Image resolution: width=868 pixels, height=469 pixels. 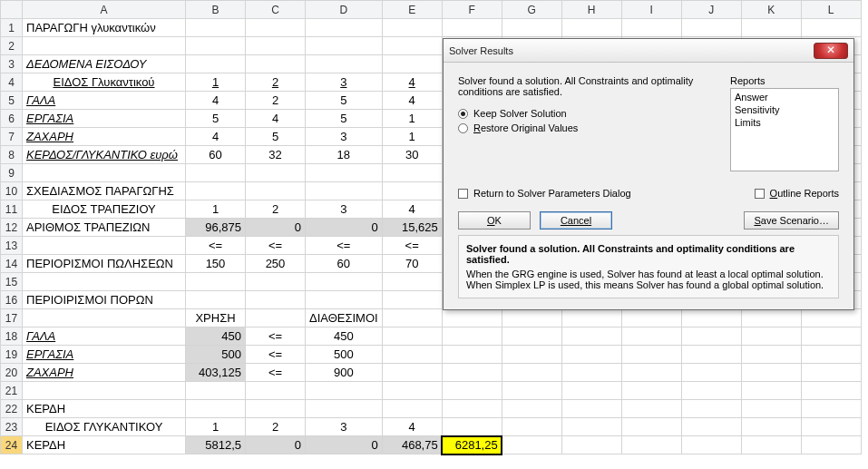 What do you see at coordinates (12, 83) in the screenshot?
I see `row-header: 4` at bounding box center [12, 83].